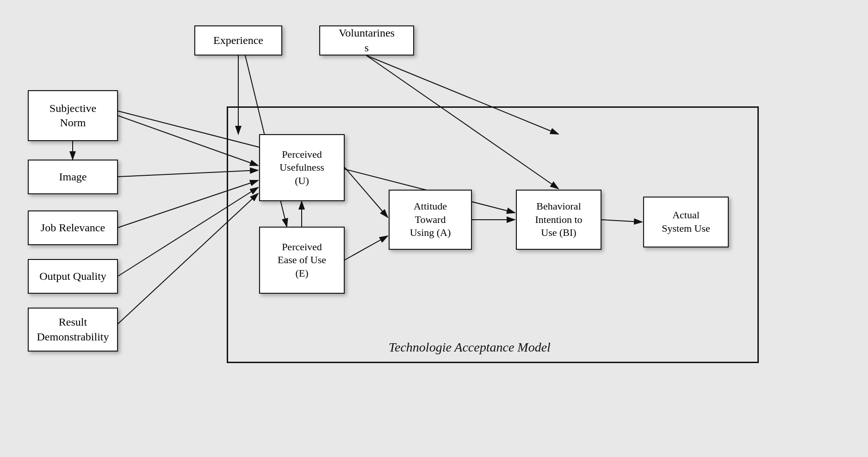  What do you see at coordinates (686, 222) in the screenshot?
I see `actual-system-use-node: Actual System Use` at bounding box center [686, 222].